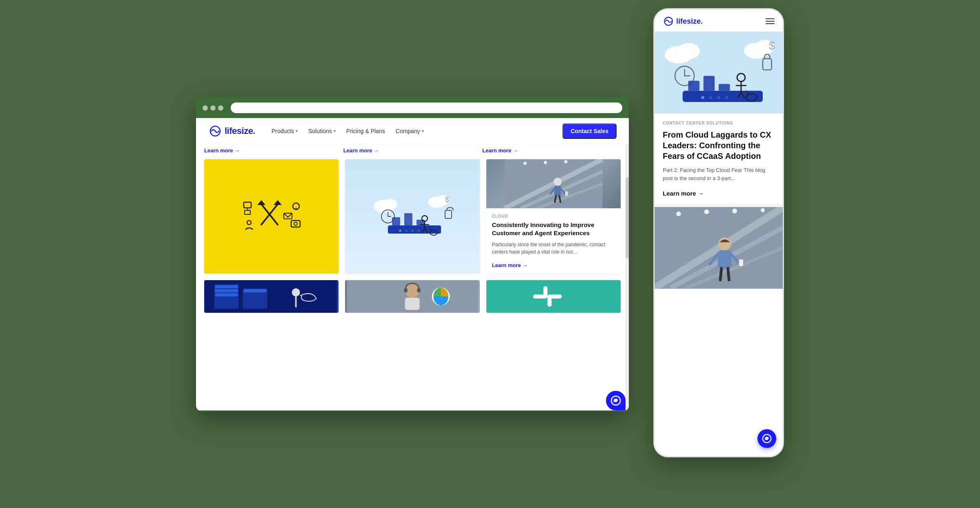 The width and height of the screenshot is (980, 508). What do you see at coordinates (719, 20) in the screenshot?
I see `mobile-nav: lifesize.` at bounding box center [719, 20].